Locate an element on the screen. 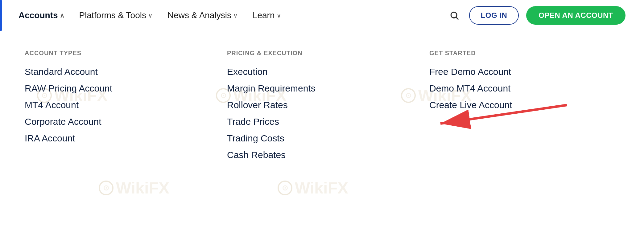 The image size is (644, 232). demo-mt4-account-link: Demo MT4 Account is located at coordinates (518, 88).